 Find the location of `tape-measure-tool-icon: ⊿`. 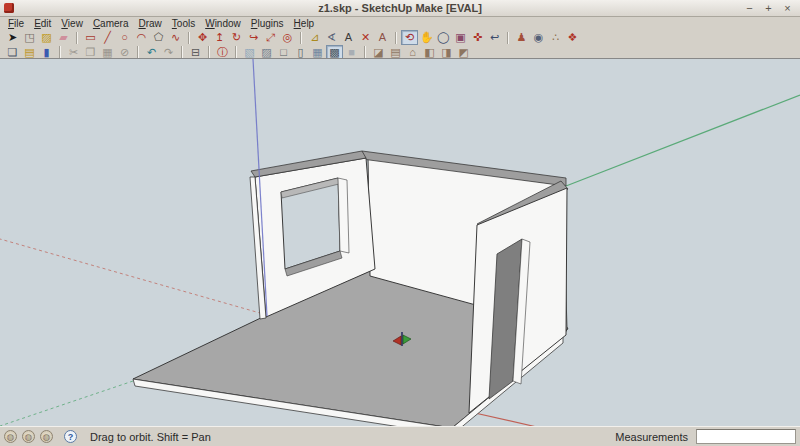

tape-measure-tool-icon: ⊿ is located at coordinates (314, 38).